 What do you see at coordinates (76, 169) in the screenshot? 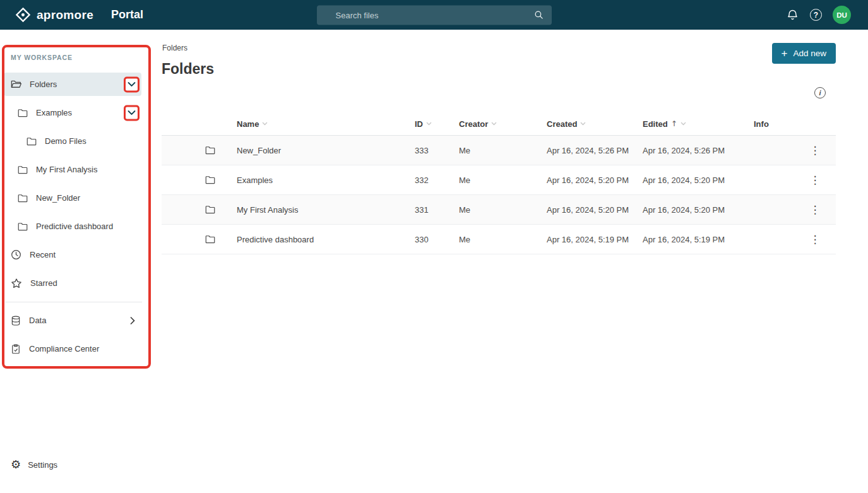
I see `sidebar-item-my-first-analysis: My First Analysis` at bounding box center [76, 169].